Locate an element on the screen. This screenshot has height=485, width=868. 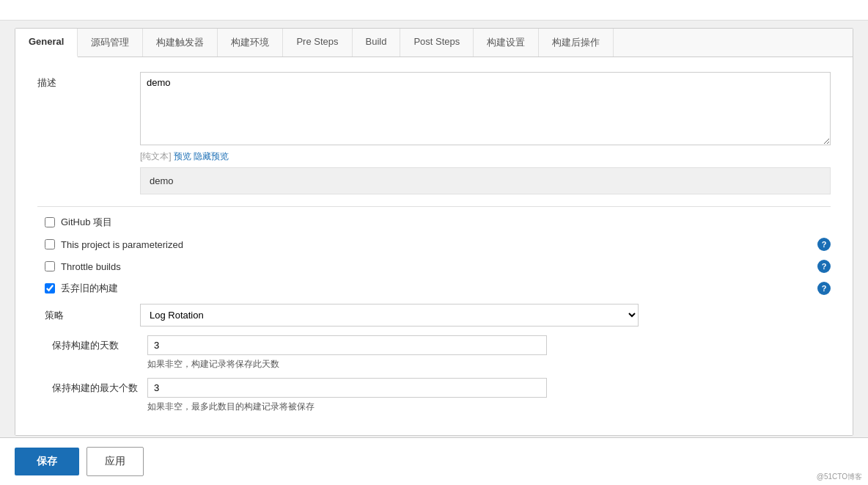
discard-row: 丢弃旧的构建 ? is located at coordinates (434, 288).